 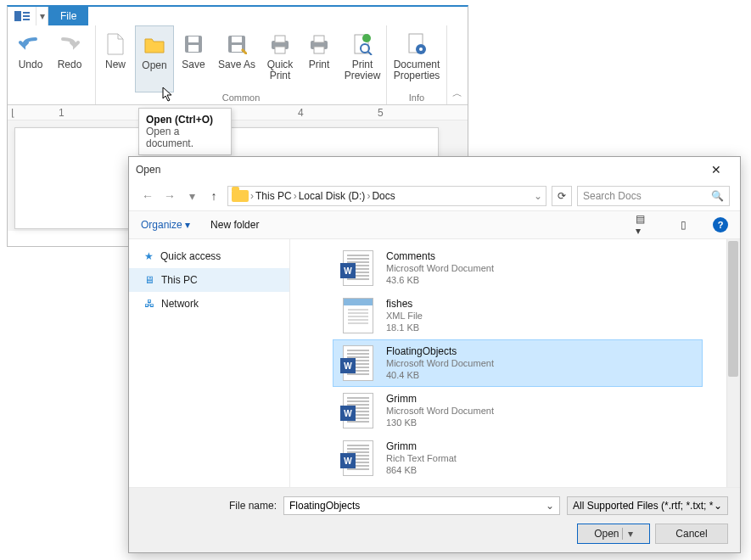 I want to click on tab-file: File, so click(x=68, y=16).